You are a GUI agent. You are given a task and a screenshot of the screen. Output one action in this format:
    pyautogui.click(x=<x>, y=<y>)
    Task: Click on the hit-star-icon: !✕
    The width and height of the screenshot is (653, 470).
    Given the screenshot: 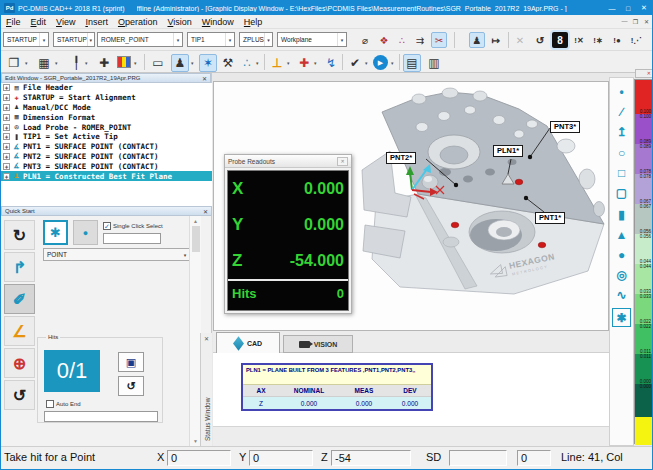 What is the action you would take?
    pyautogui.click(x=579, y=40)
    